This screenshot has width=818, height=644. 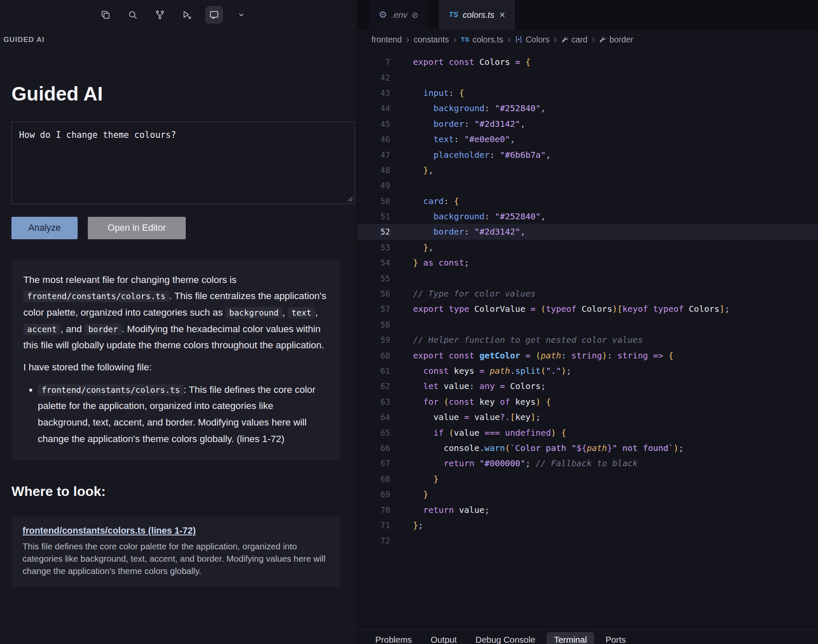 I want to click on panel-tab-output: Output, so click(x=444, y=638).